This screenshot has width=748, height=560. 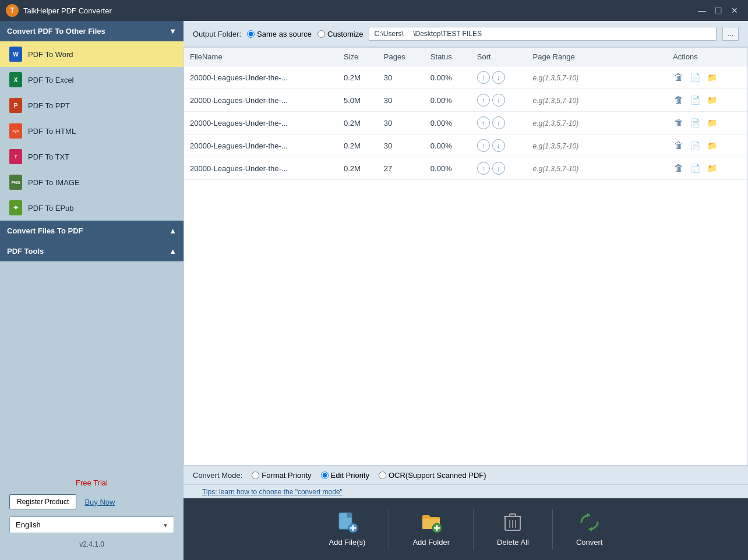 I want to click on image-icon: PNG, so click(x=16, y=182).